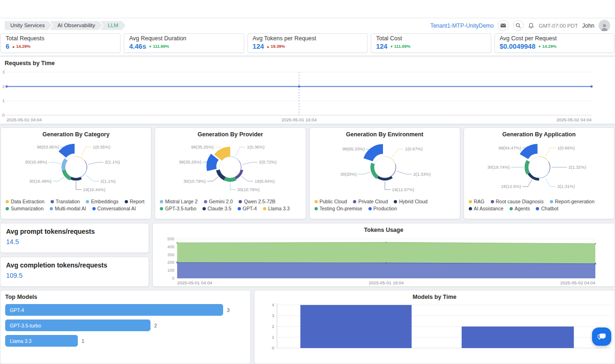  What do you see at coordinates (257, 201) in the screenshot?
I see `legend-item-qwen-2-5-72b: Qwen 2.5-72B` at bounding box center [257, 201].